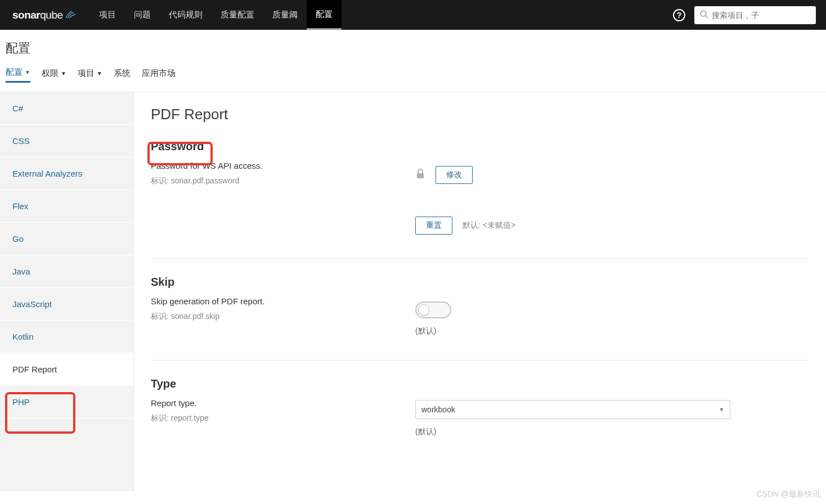  What do you see at coordinates (66, 109) in the screenshot?
I see `sidebar-item-csharp: C#` at bounding box center [66, 109].